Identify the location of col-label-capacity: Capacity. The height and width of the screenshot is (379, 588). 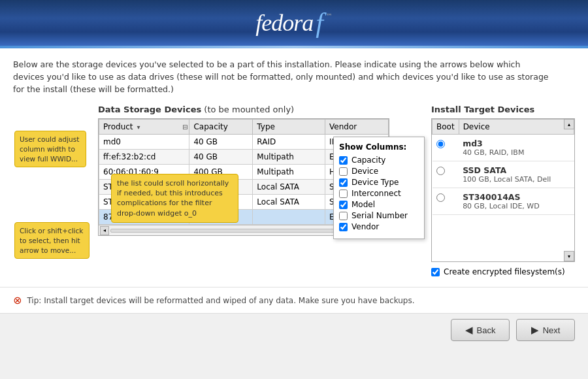
(368, 160).